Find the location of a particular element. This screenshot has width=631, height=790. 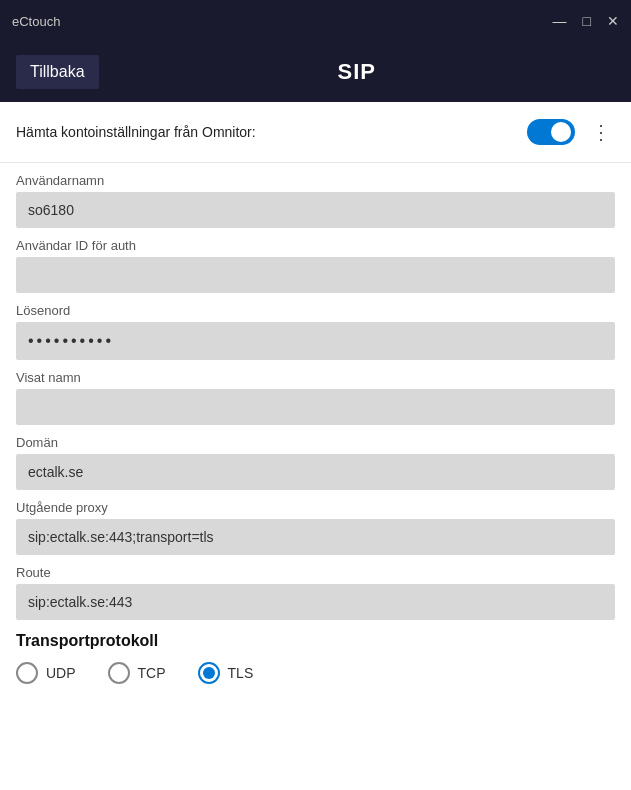

header-bar: Tillbaka SIP is located at coordinates (316, 72).